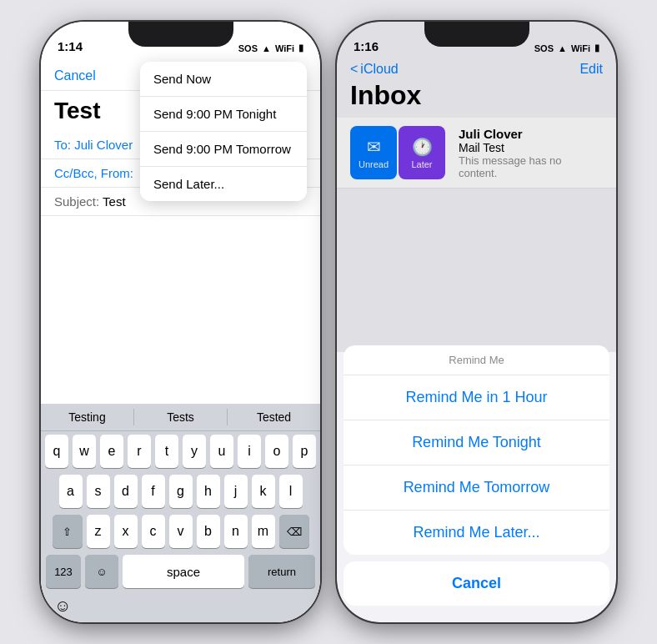 Image resolution: width=657 pixels, height=644 pixels. Describe the element at coordinates (63, 606) in the screenshot. I see `emoji-icon: ☺` at that location.